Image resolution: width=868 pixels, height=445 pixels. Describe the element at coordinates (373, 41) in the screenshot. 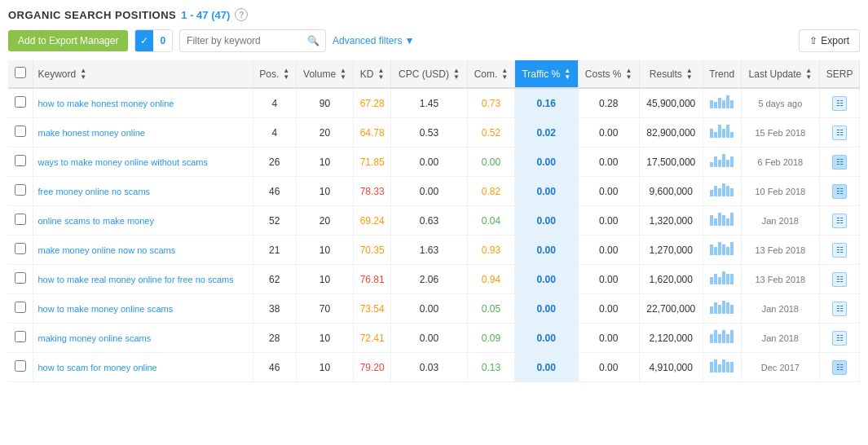

I see `advanced-filters-button: Advanced filters ▼` at that location.